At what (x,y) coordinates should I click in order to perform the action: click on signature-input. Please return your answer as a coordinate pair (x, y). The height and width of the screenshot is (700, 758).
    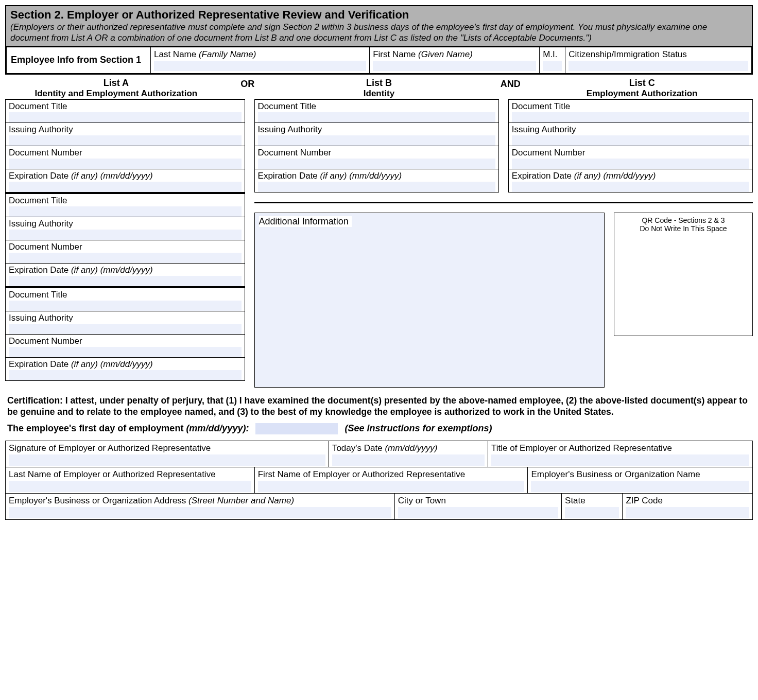
    Looking at the image, I should click on (167, 460).